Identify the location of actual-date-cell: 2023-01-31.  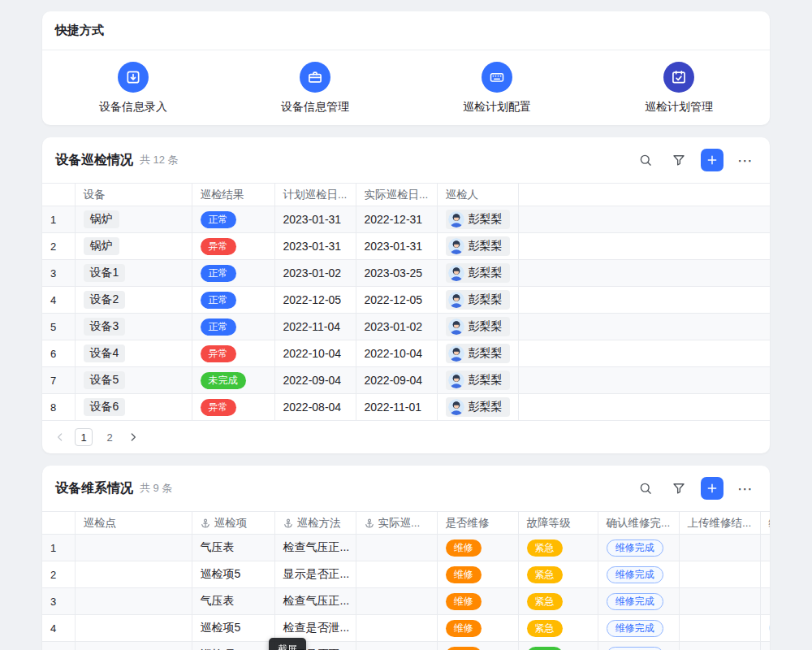
(396, 247).